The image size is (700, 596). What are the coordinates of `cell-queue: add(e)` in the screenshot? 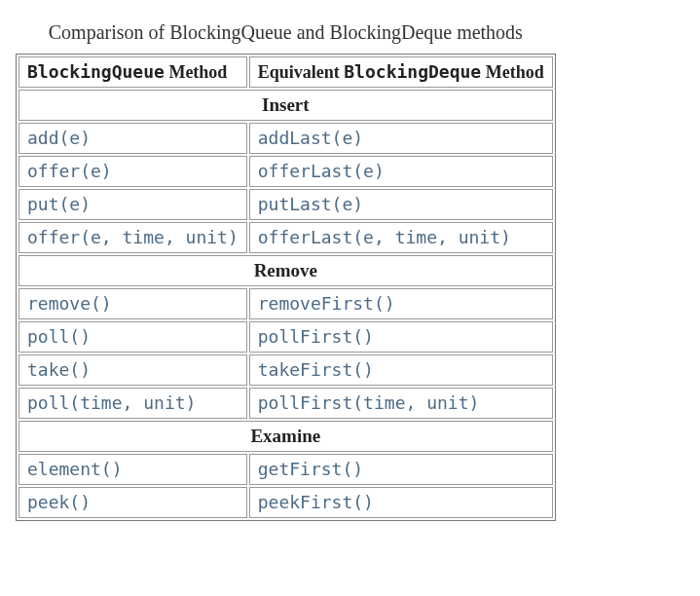 It's located at (132, 138).